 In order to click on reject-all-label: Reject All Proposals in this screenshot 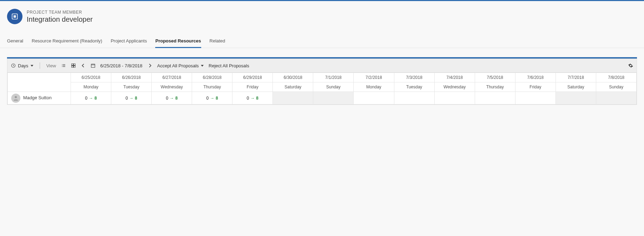, I will do `click(229, 66)`.